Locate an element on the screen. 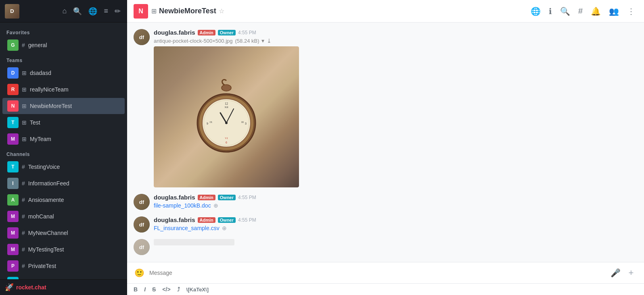 The height and width of the screenshot is (295, 644). katex-button: \[KaTeX\] is located at coordinates (198, 289).